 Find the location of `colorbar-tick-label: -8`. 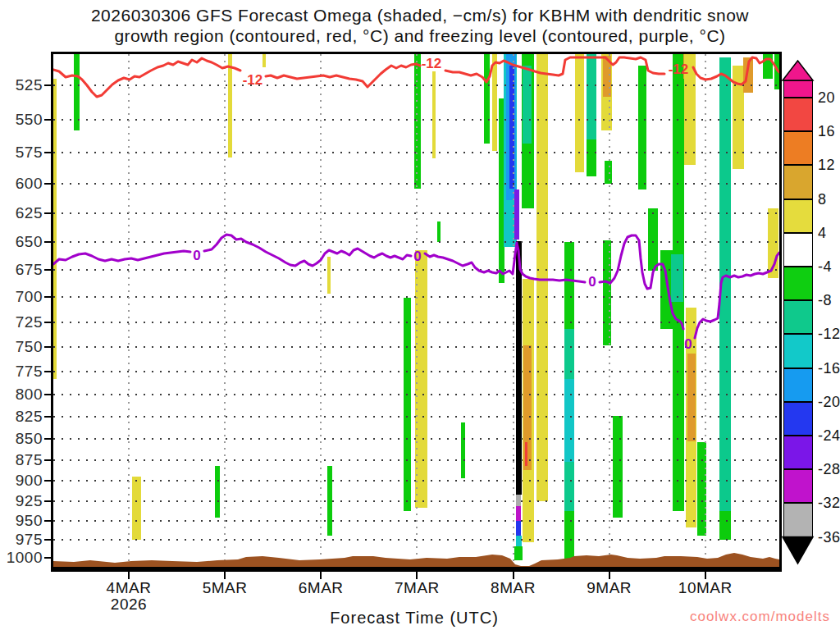

colorbar-tick-label: -8 is located at coordinates (825, 300).